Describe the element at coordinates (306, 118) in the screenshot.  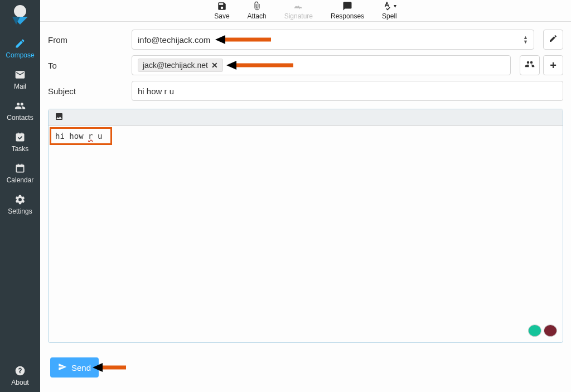
I see `editor-toolbar` at that location.